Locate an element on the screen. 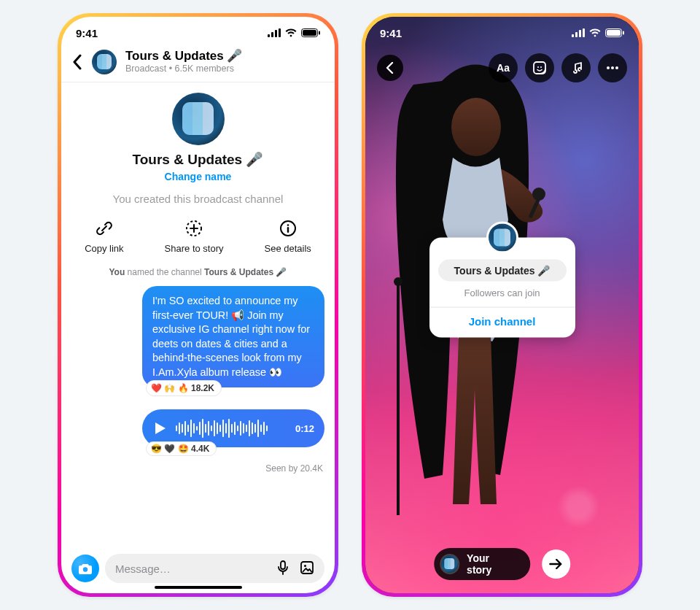 The width and height of the screenshot is (700, 610). channel-name-large: Tours & Updates 🎤 is located at coordinates (198, 159).